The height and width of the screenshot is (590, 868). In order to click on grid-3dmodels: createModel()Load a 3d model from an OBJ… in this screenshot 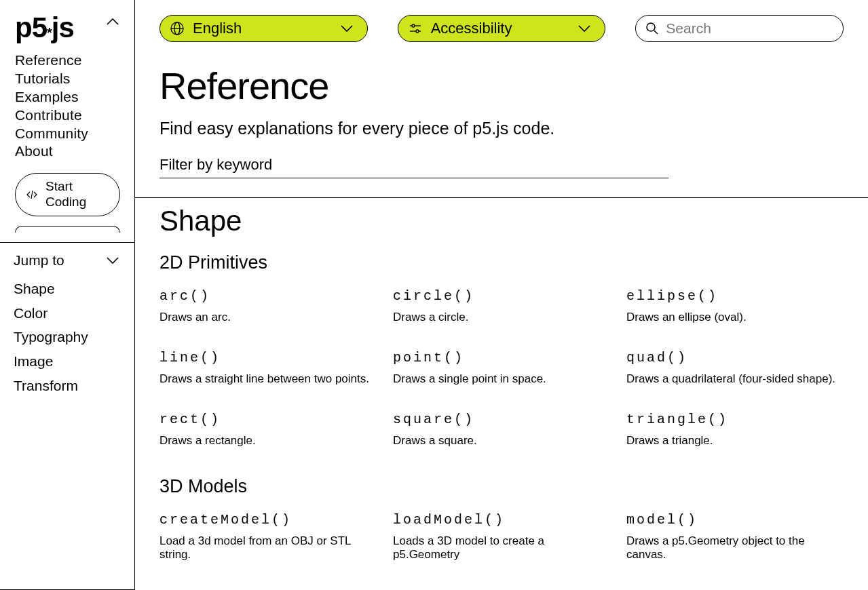, I will do `click(502, 537)`.